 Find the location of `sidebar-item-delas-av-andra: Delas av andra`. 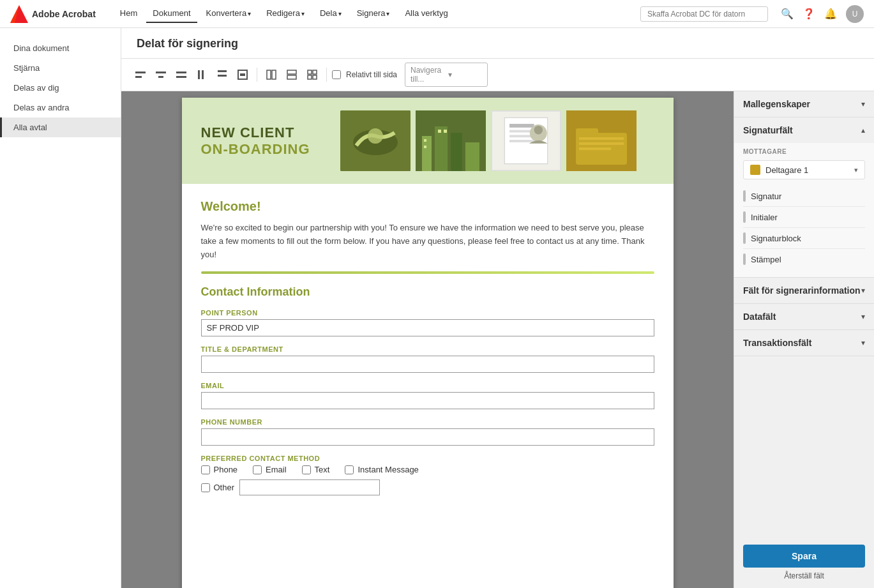

sidebar-item-delas-av-andra: Delas av andra is located at coordinates (60, 107).